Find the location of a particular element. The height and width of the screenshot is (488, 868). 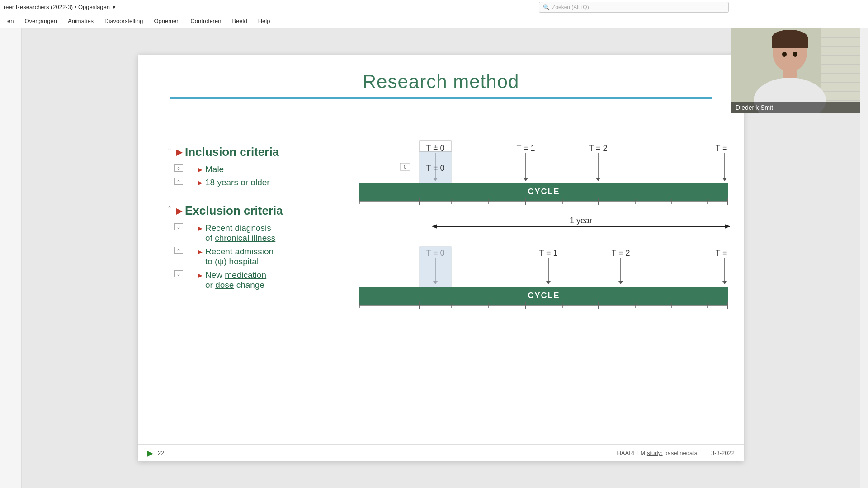

menu-item-help: Help is located at coordinates (264, 21).